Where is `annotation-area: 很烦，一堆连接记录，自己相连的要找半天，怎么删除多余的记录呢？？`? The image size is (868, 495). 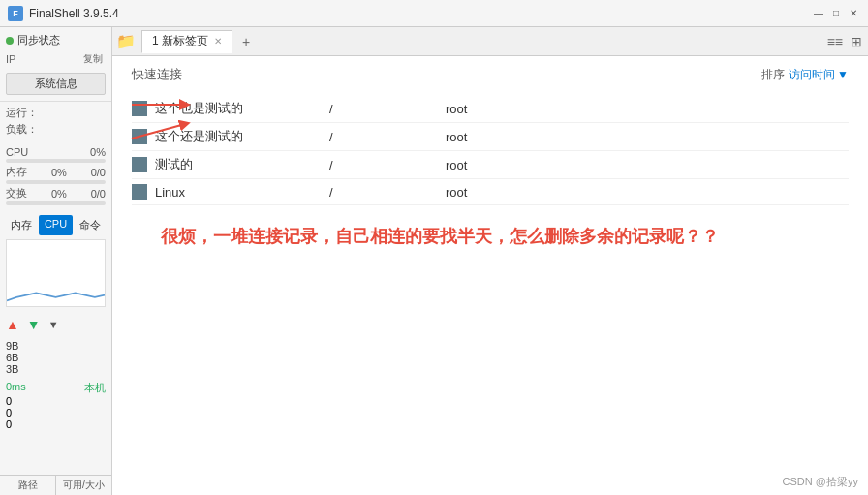 annotation-area: 很烦，一堆连接记录，自己相连的要找半天，怎么删除多余的记录呢？？ is located at coordinates (490, 236).